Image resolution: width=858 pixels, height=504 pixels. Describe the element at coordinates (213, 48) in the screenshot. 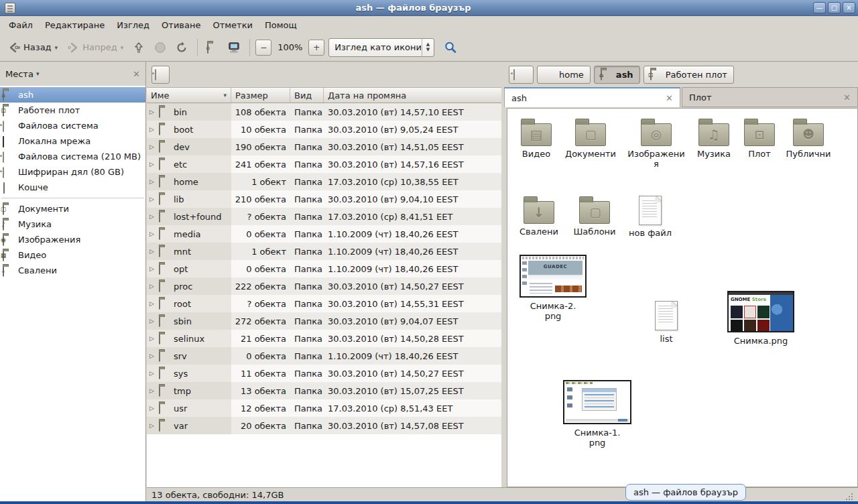

I see `home-button` at that location.